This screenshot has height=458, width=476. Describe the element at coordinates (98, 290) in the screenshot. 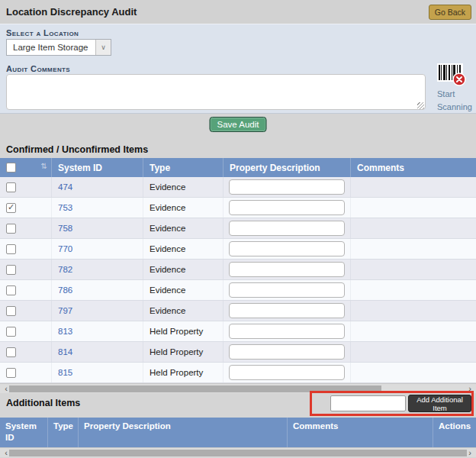

I see `system-id-cell: 786` at that location.